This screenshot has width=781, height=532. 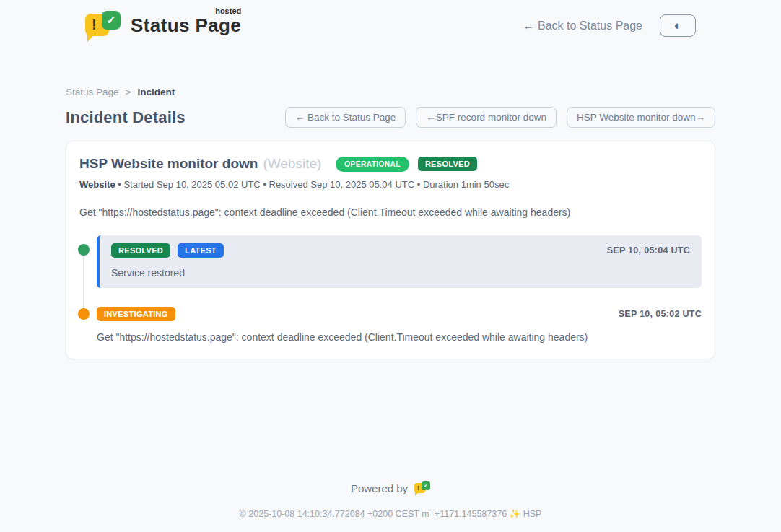 I want to click on incident-meta: Website • Started Sep 10, 2025 05:02 UTC…, so click(x=390, y=185).